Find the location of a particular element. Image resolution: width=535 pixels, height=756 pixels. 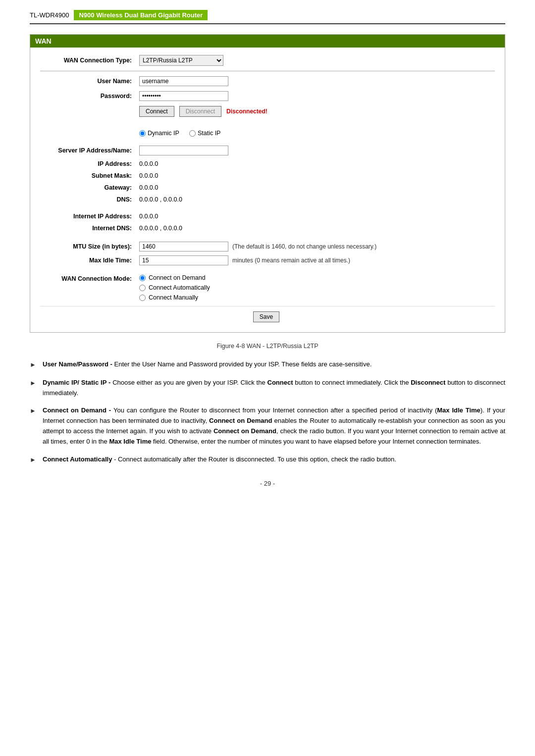

dynamic-ip-radio is located at coordinates (143, 134).